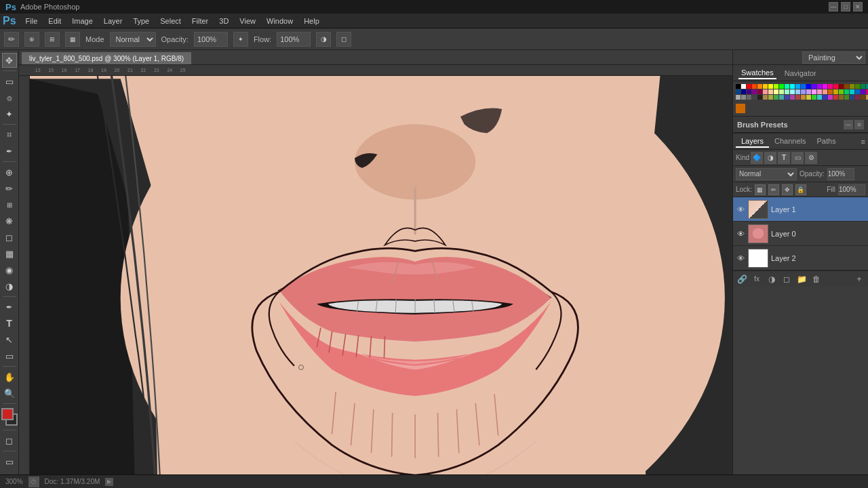 This screenshot has width=868, height=488. What do you see at coordinates (834, 58) in the screenshot?
I see `workspace-select: Painting Essentials Photography` at bounding box center [834, 58].